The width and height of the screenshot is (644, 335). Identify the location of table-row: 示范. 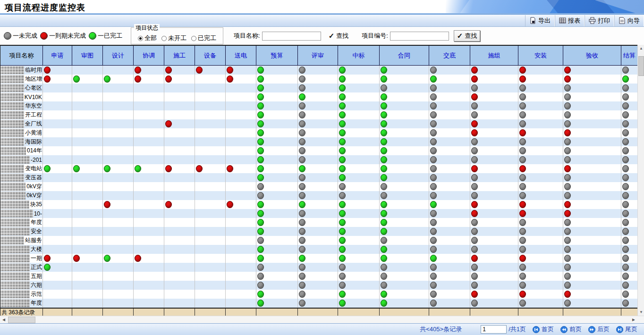
(319, 294).